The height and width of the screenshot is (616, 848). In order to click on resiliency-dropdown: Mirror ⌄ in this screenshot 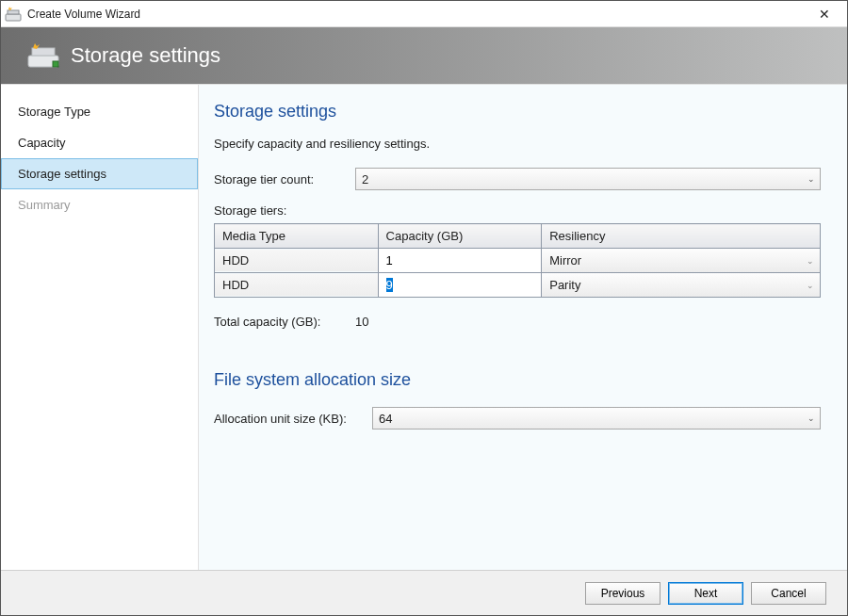, I will do `click(680, 260)`.